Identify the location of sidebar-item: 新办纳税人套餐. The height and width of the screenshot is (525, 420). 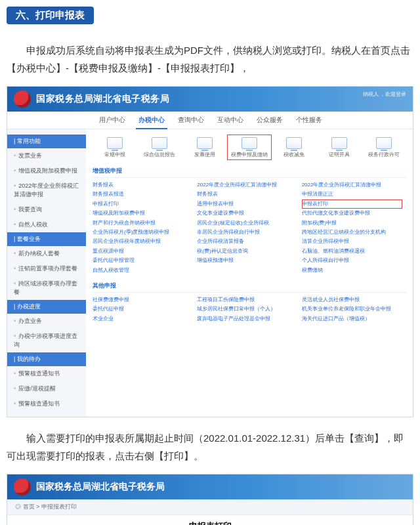
(47, 253).